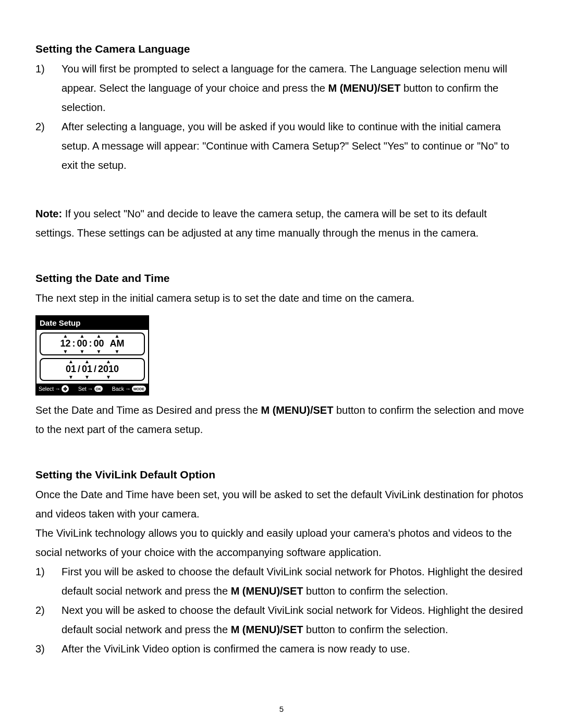  I want to click on datetime-outro: Set the Date and Time as Desired and pre…, so click(282, 420).